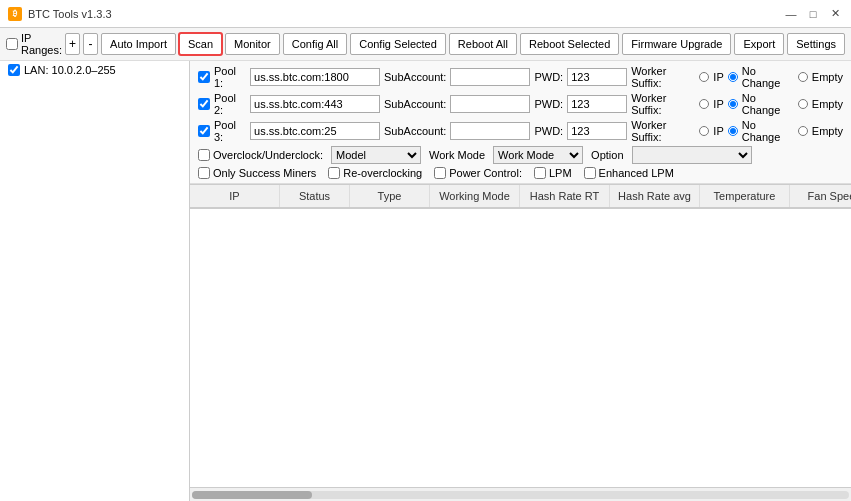  What do you see at coordinates (478, 173) in the screenshot?
I see `power-control-label: Power Control:` at bounding box center [478, 173].